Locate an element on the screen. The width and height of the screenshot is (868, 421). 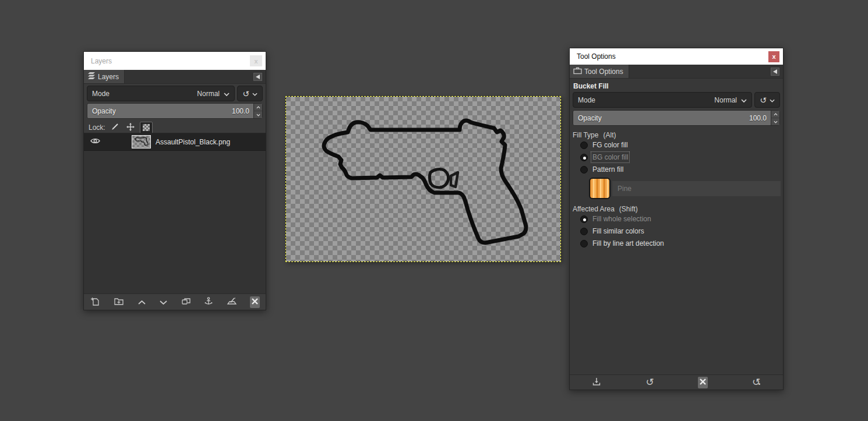
lock-alpha-button is located at coordinates (146, 128).